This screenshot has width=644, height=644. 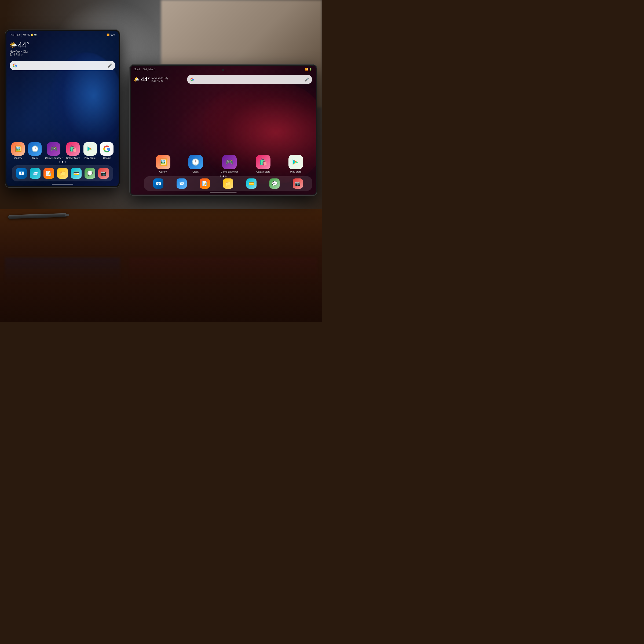 I want to click on left-playstore-icon, so click(x=90, y=149).